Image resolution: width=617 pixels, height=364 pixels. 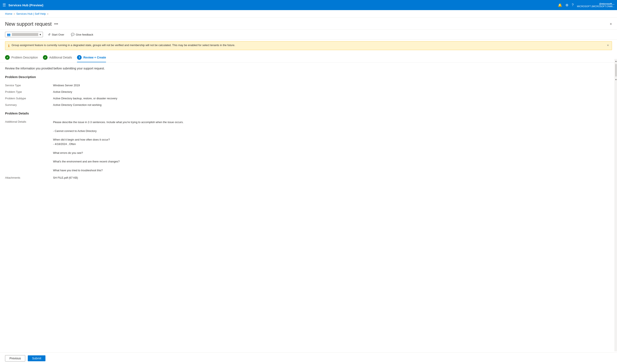 What do you see at coordinates (333, 131) in the screenshot?
I see `additional-details-line-2: - Cannot connect to Active Directory` at bounding box center [333, 131].